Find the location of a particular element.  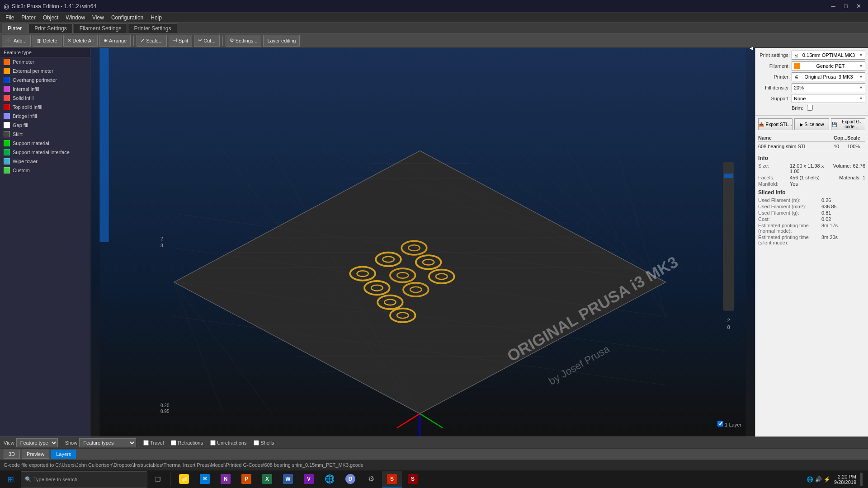

taskbar-chrome: 🌐 is located at coordinates (330, 479).